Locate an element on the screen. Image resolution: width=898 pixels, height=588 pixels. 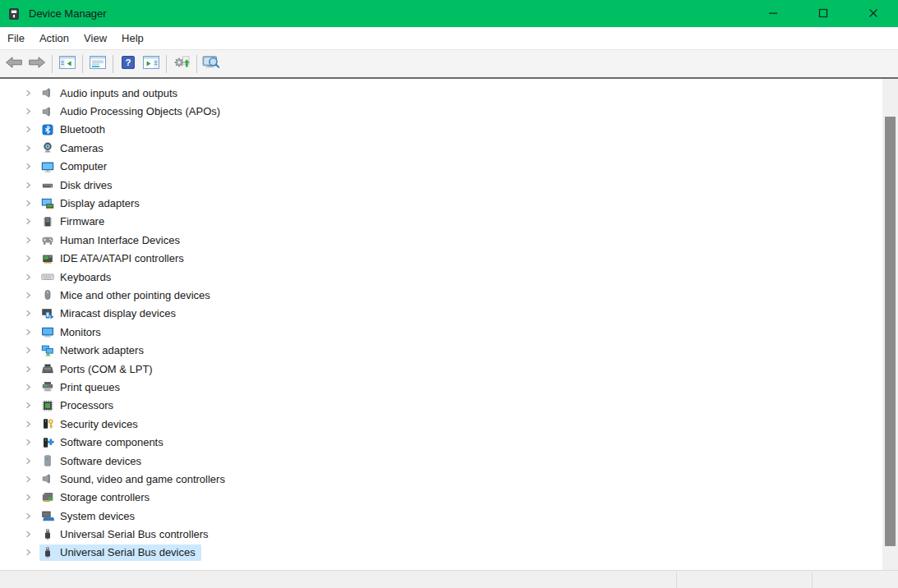
tree-item: IDE ATA/ATAPI controllers is located at coordinates (441, 259).